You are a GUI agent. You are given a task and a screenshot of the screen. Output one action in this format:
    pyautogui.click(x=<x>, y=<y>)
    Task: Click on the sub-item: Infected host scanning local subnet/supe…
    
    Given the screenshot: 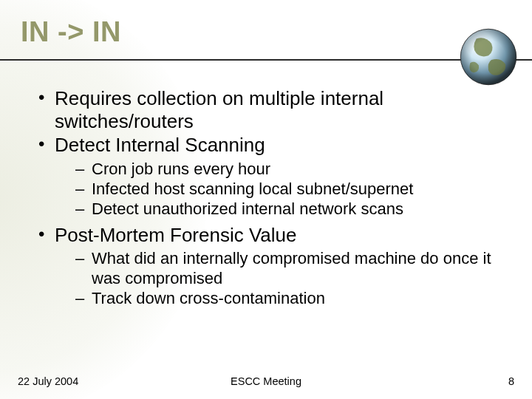 What is the action you would take?
    pyautogui.click(x=289, y=189)
    